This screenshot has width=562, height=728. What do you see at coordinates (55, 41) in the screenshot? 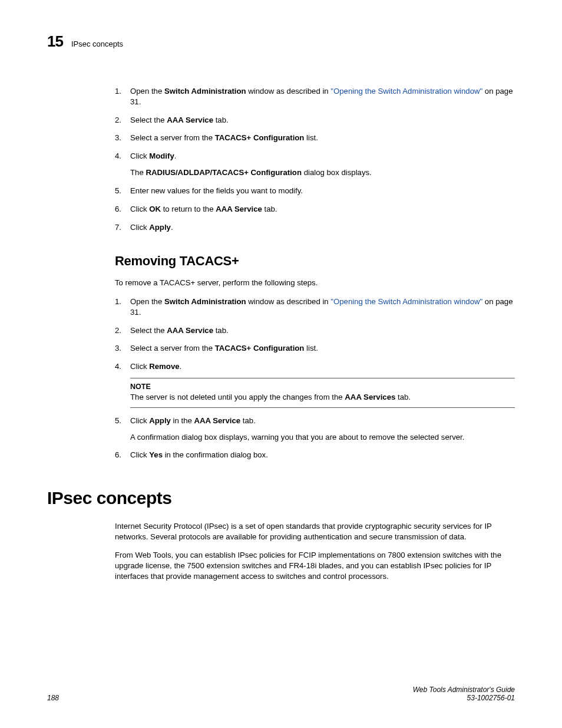
I see `chapter-number: 15` at bounding box center [55, 41].